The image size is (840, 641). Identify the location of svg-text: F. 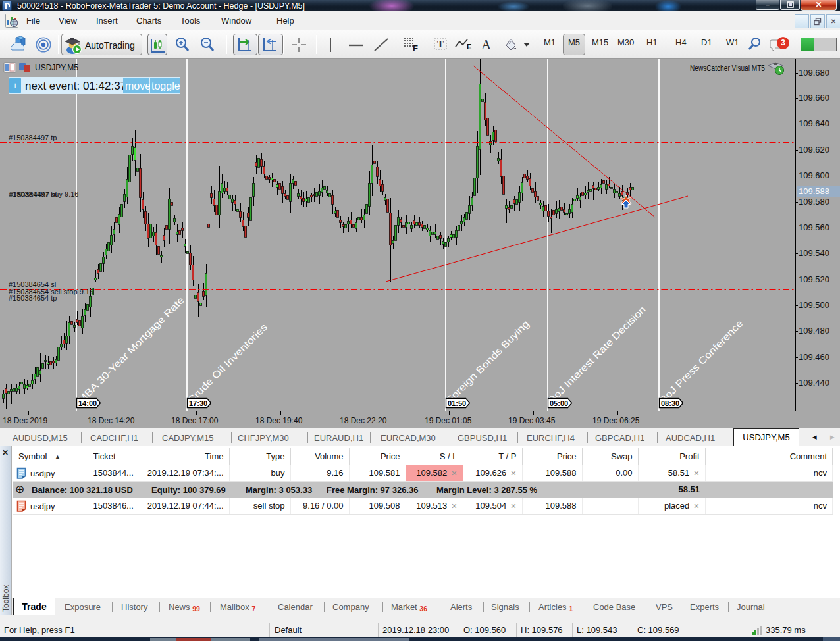
(415, 49).